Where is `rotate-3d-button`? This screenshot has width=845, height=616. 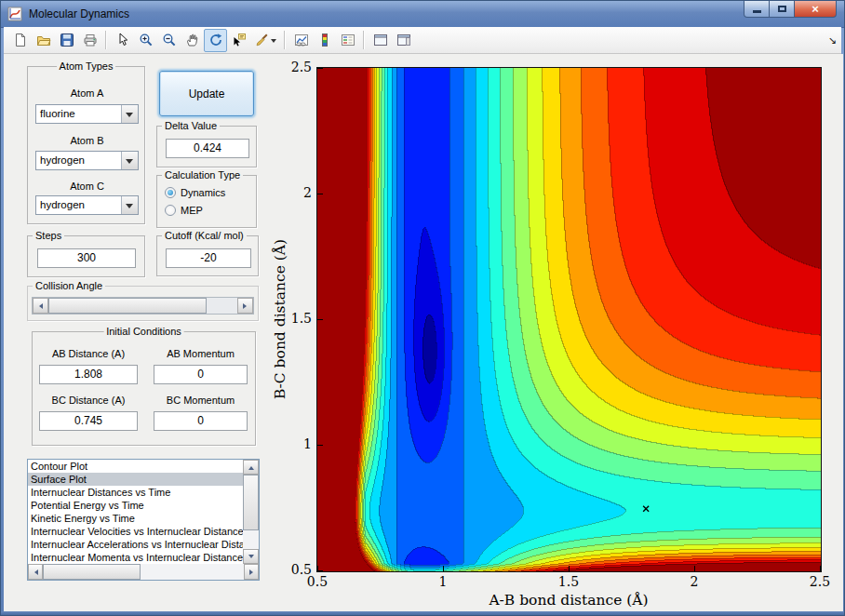
rotate-3d-button is located at coordinates (216, 41).